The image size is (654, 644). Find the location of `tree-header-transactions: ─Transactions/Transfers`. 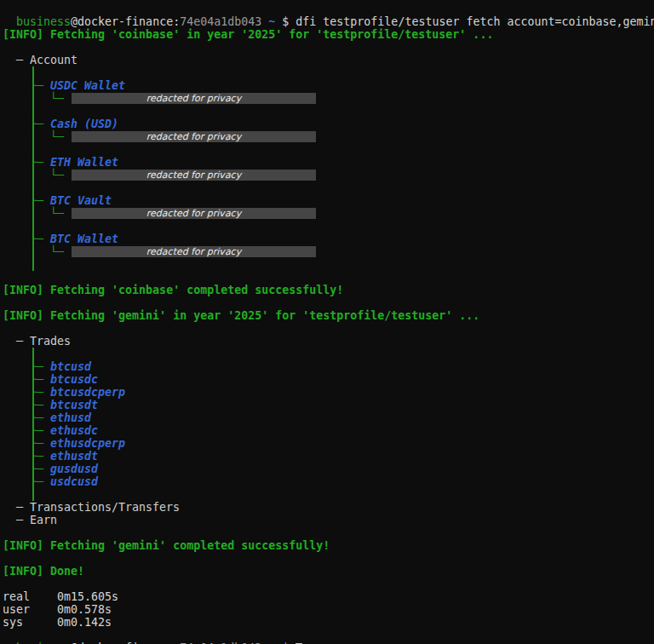

tree-header-transactions: ─Transactions/Transfers is located at coordinates (327, 508).